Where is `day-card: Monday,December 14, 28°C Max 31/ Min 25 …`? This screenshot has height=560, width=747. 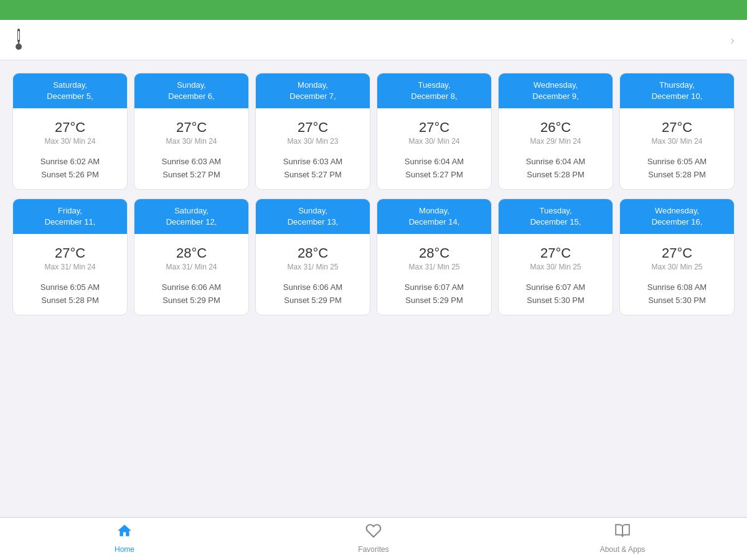 day-card: Monday,December 14, 28°C Max 31/ Min 25 … is located at coordinates (435, 257).